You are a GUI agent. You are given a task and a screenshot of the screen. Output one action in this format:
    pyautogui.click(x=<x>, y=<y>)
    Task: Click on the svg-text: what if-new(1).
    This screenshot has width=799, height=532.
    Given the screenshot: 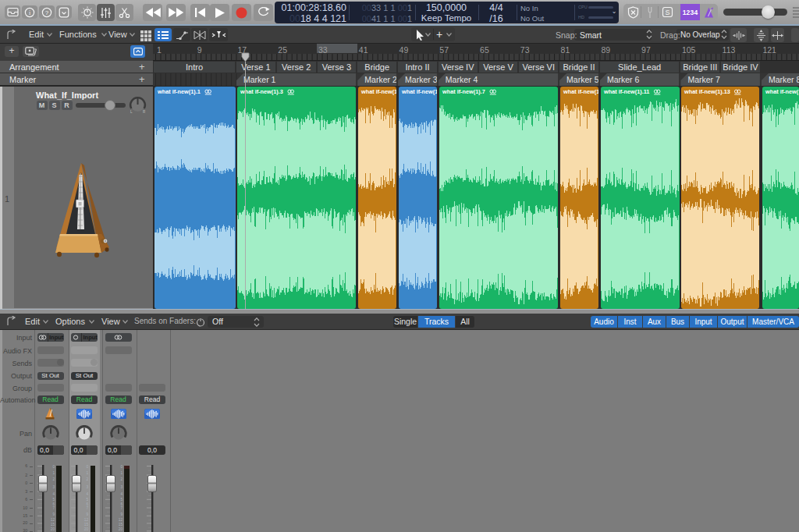 What is the action you would take?
    pyautogui.click(x=581, y=92)
    